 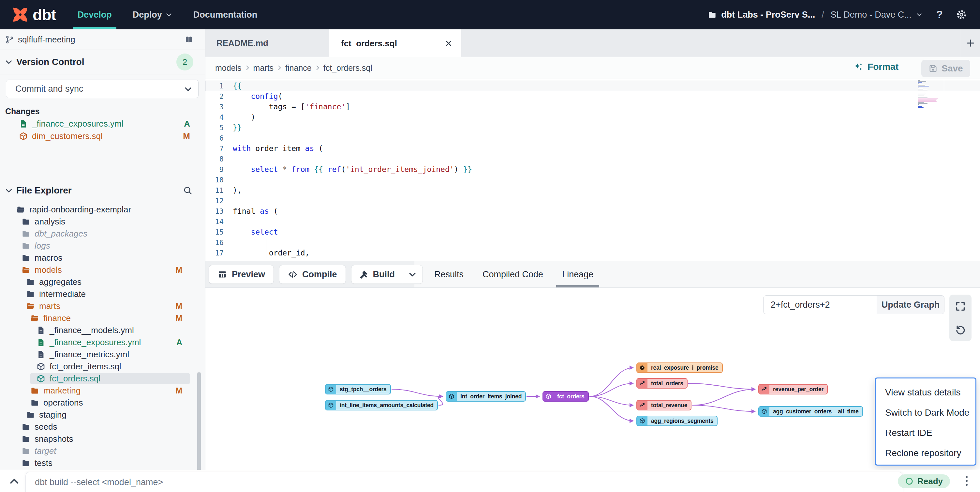 I want to click on compile-button: Compile, so click(x=313, y=274).